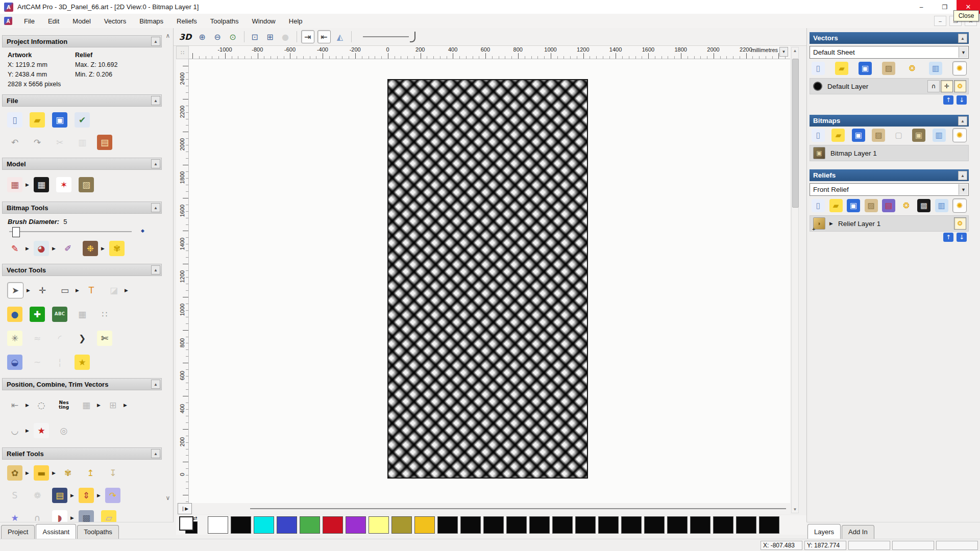  Describe the element at coordinates (818, 206) in the screenshot. I see `new-relief-layer-icon: ▯` at that location.